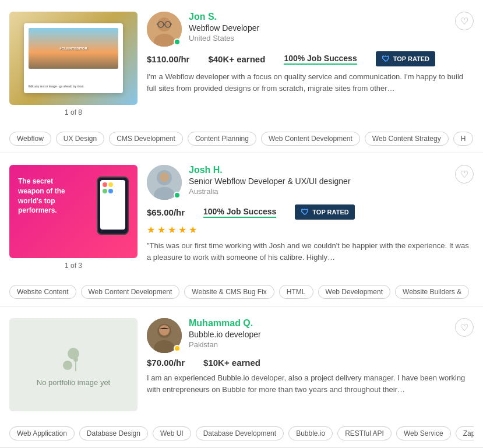  I want to click on device-screen-text-jon: #CLIENTEDITOR, so click(73, 48).